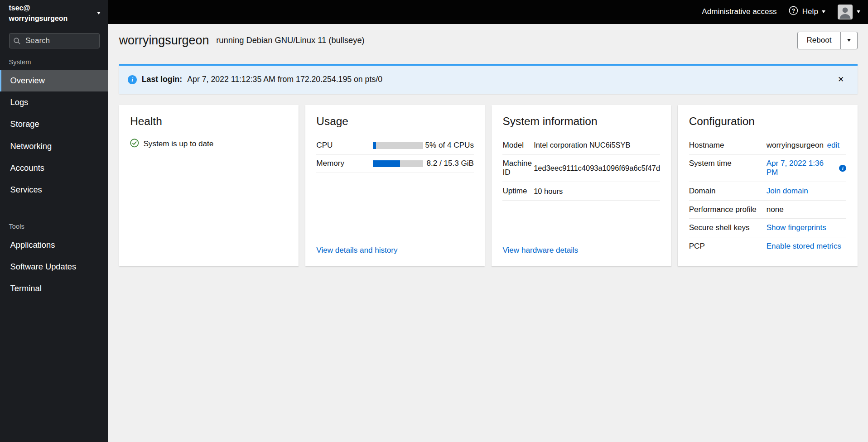 The image size is (868, 442). I want to click on memory-label: Memory, so click(344, 164).